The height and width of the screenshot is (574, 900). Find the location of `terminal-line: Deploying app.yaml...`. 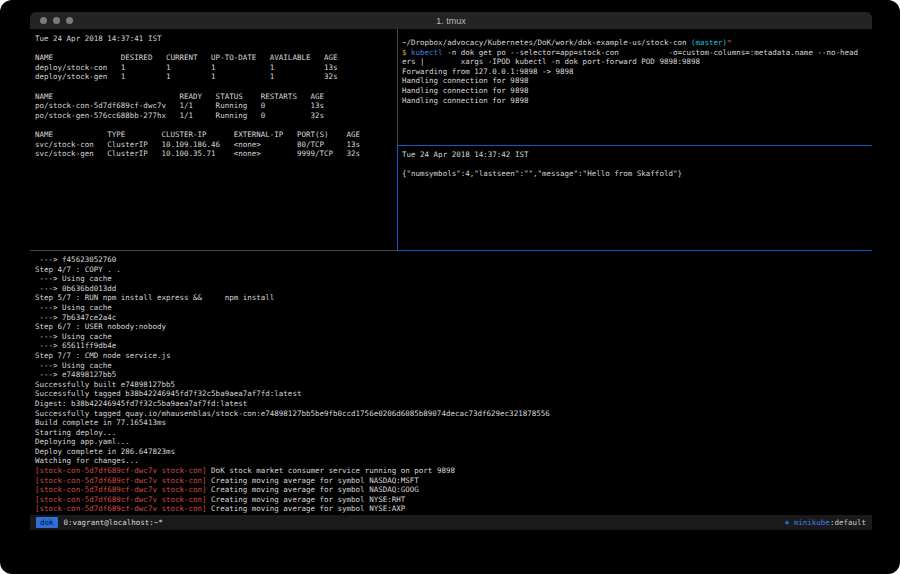

terminal-line: Deploying app.yaml... is located at coordinates (452, 442).